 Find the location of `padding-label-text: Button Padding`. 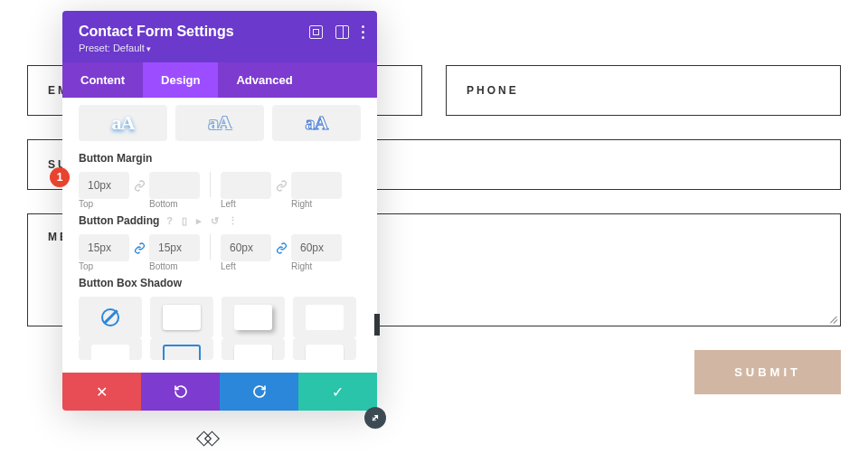

padding-label-text: Button Padding is located at coordinates (119, 221).